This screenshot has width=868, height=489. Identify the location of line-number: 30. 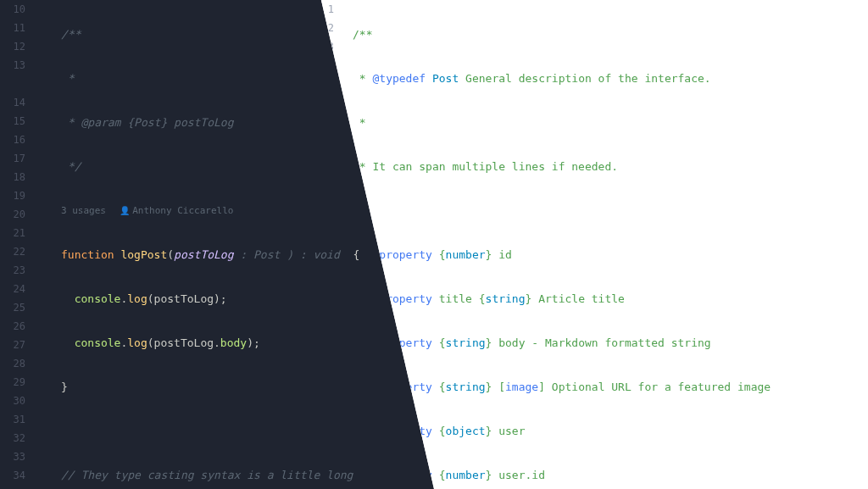
(13, 401).